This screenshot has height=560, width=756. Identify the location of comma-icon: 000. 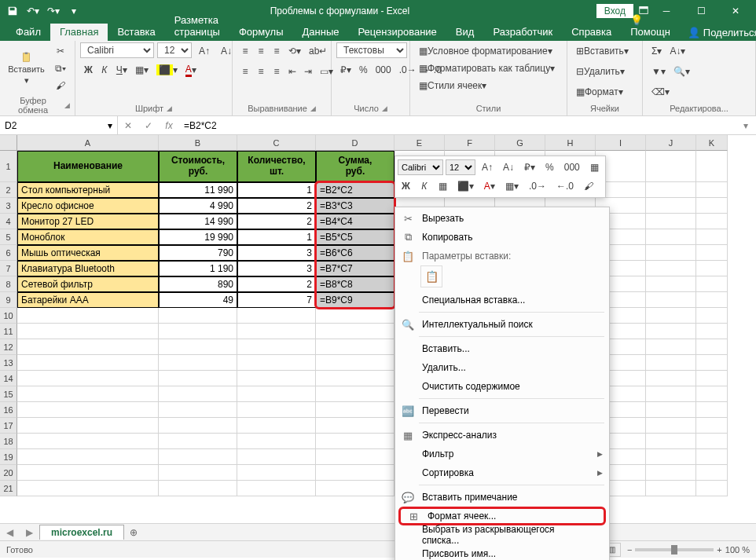
(384, 70).